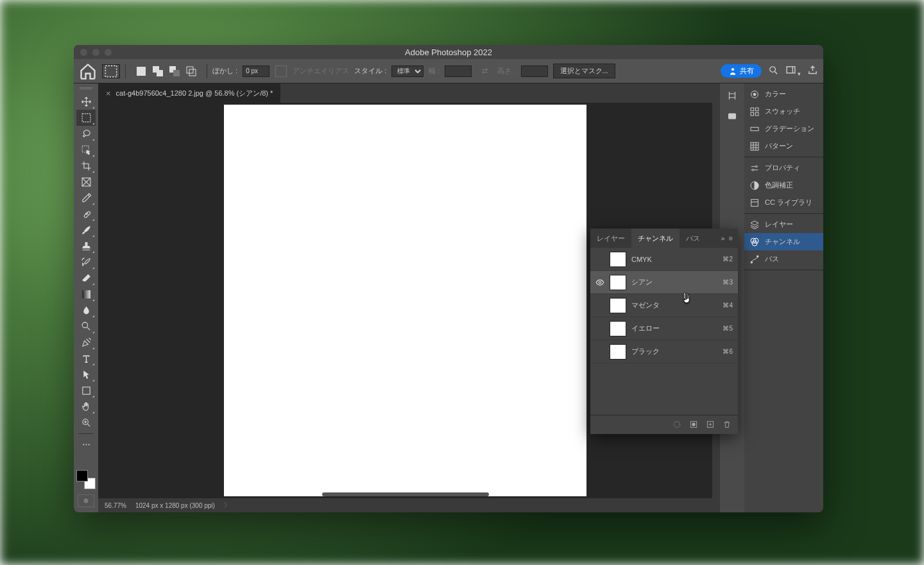 This screenshot has width=924, height=565. Describe the element at coordinates (407, 71) in the screenshot. I see `style-select: 標準` at that location.